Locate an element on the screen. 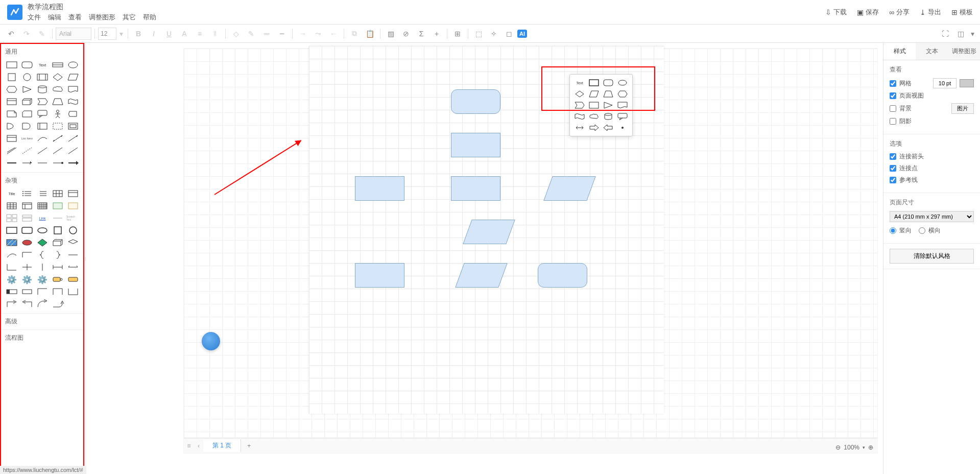  popup-cyl is located at coordinates (608, 116).